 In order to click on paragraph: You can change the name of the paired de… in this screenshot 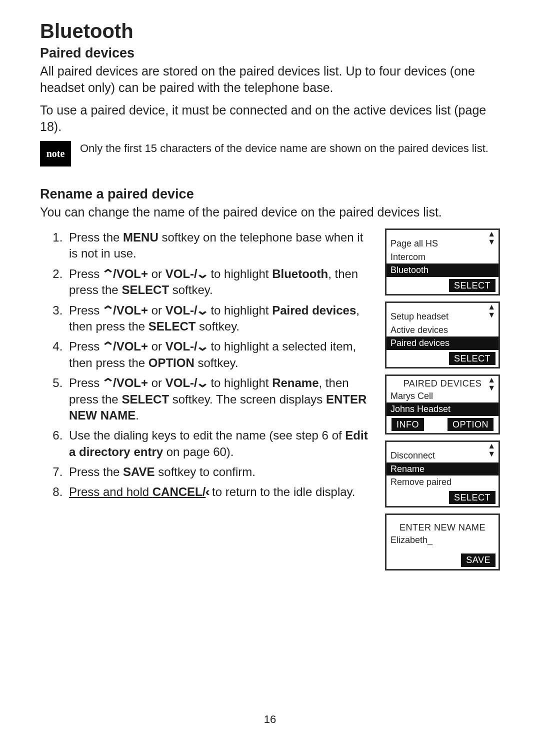, I will do `click(270, 212)`.